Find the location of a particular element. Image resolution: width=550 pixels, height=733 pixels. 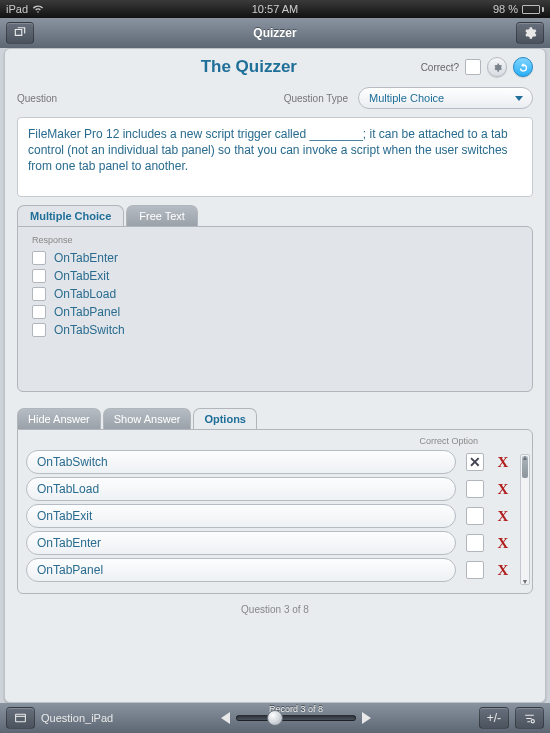

prev-record-button is located at coordinates (226, 718).